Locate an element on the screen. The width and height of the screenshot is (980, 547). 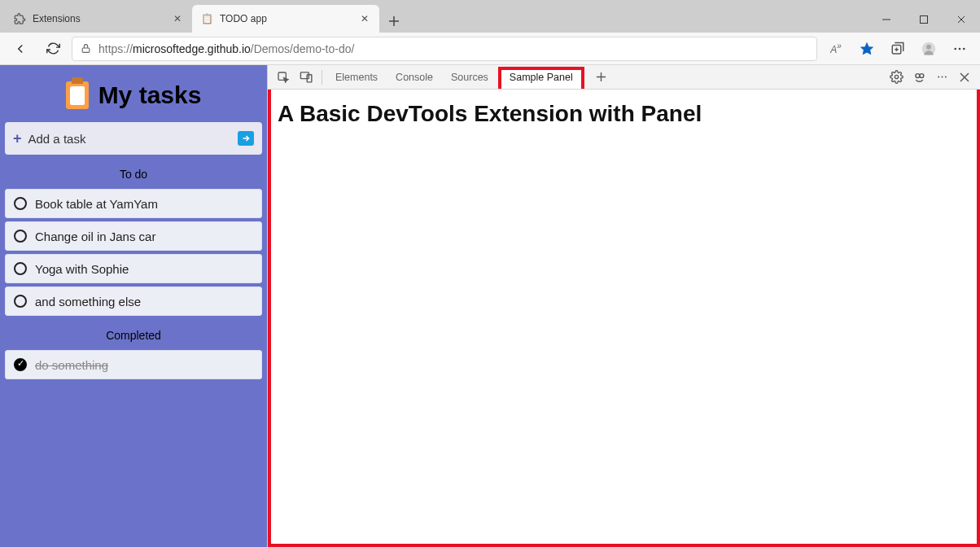
panel-heading: A Basic DevTools Extension with Panel is located at coordinates (627, 114).